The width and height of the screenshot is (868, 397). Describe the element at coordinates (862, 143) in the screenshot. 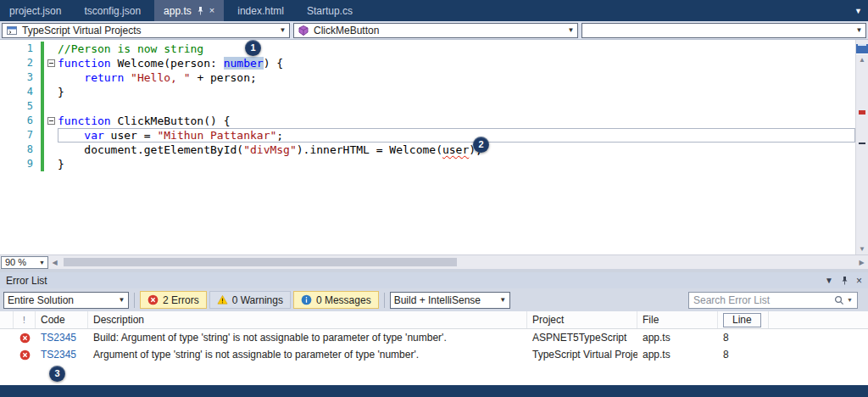

I see `scrollbar-caret-marker` at that location.